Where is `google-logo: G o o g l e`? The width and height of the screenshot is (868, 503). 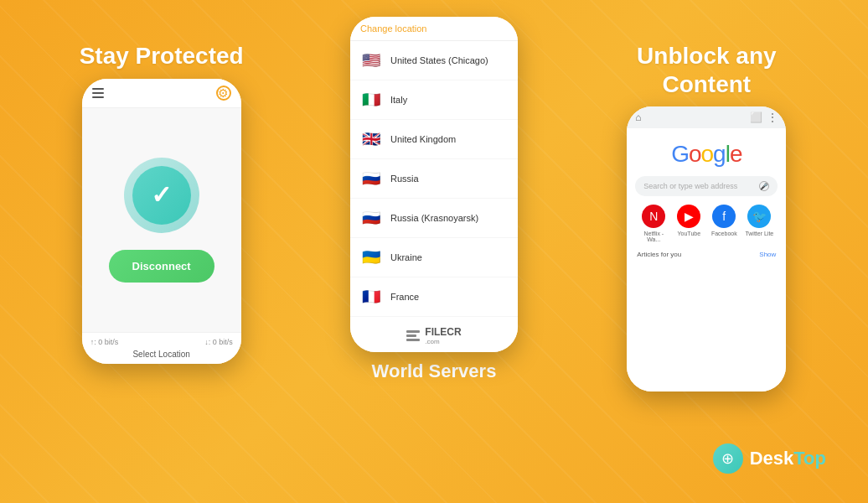 google-logo: G o o g l e is located at coordinates (706, 154).